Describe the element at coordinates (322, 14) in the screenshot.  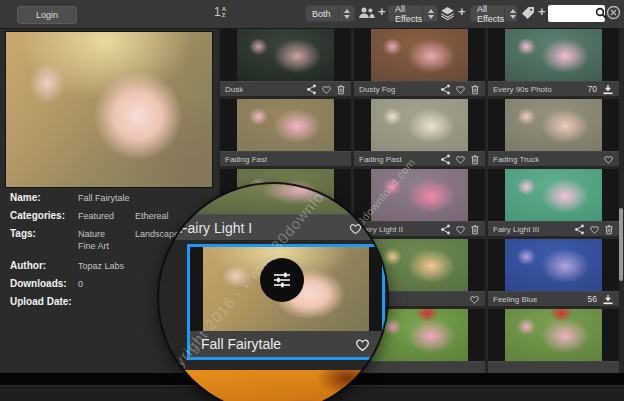
I see `filter-both-value: Both` at that location.